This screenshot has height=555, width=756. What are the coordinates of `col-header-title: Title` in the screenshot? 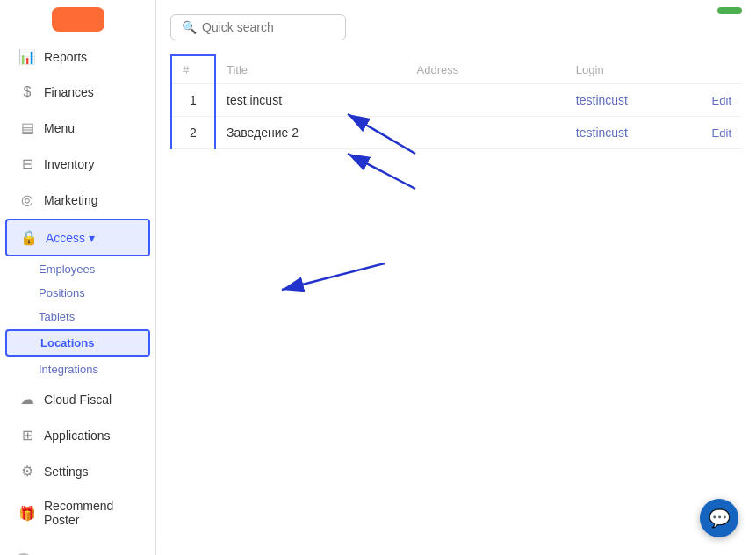 It's located at (311, 70).